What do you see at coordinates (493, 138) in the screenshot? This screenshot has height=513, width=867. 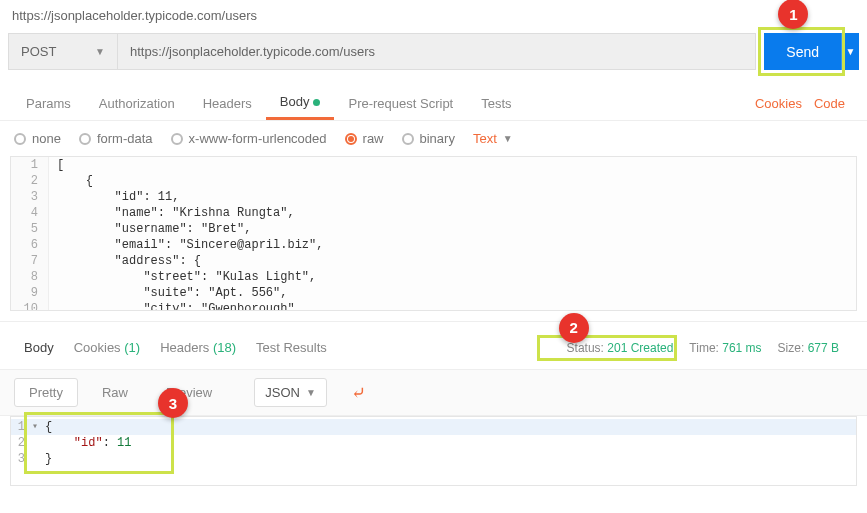 I see `body-text-dropdown: Text▼` at bounding box center [493, 138].